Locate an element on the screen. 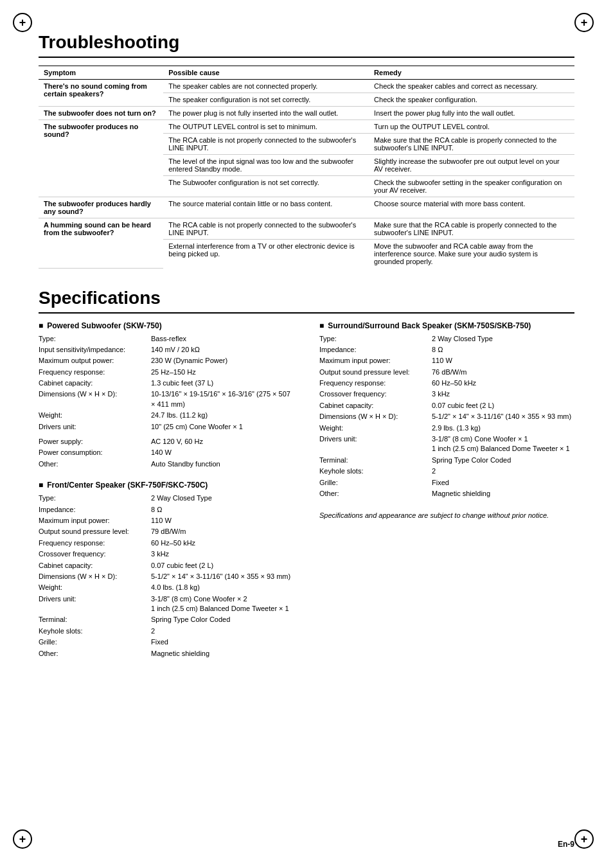  corner-circle-tr is located at coordinates (584, 22).